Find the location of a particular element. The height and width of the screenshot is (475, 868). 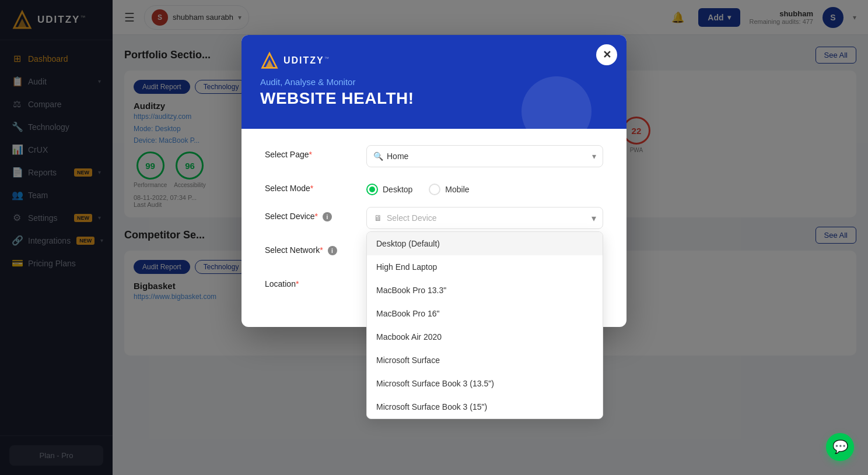

mobile-radio-outer is located at coordinates (435, 189).